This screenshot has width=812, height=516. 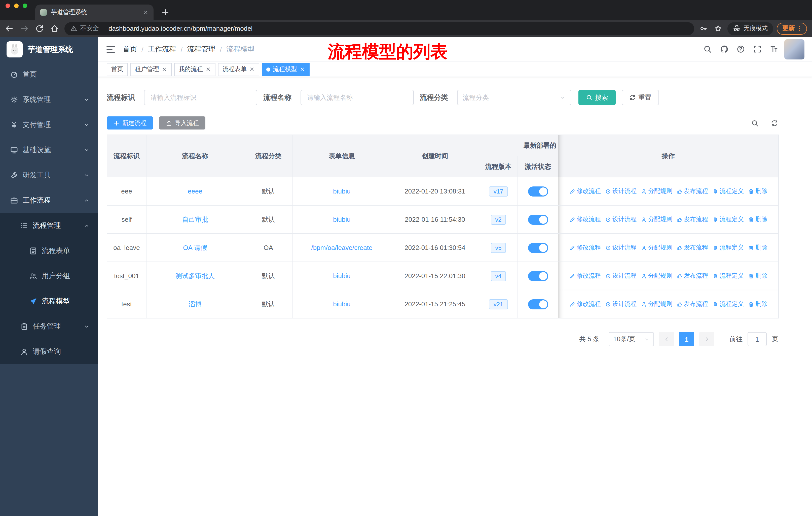 I want to click on category-select: 流程分类, so click(x=514, y=98).